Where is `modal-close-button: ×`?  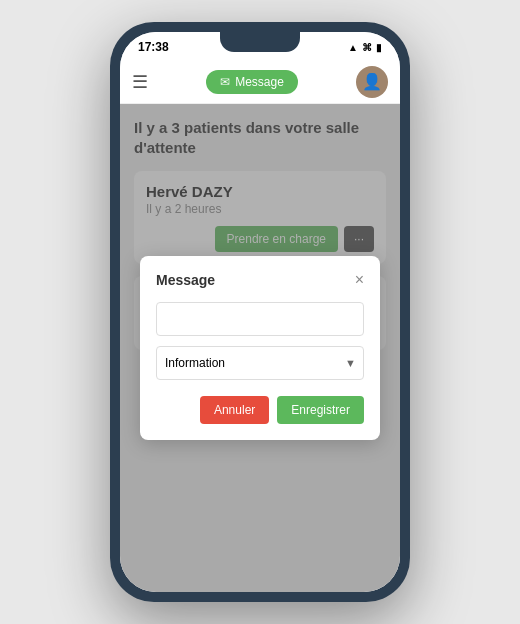 modal-close-button: × is located at coordinates (360, 280).